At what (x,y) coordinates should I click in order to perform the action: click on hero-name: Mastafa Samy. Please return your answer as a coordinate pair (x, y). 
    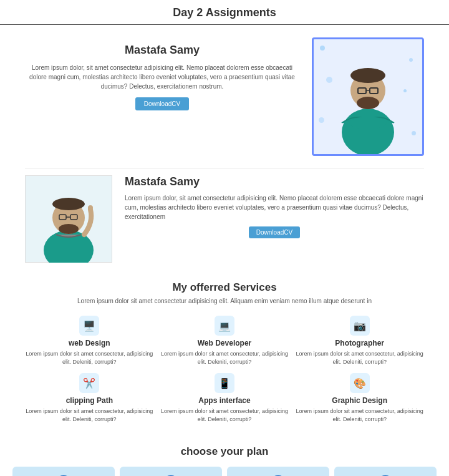
    Looking at the image, I should click on (162, 50).